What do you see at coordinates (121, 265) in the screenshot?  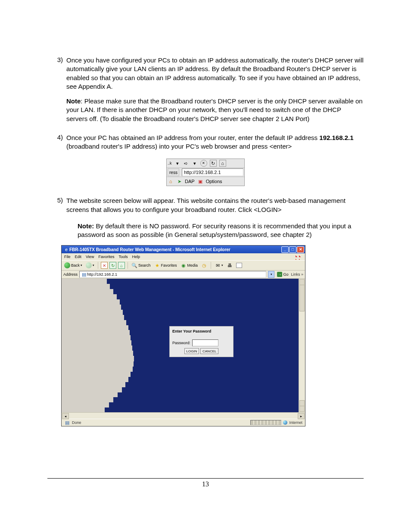 I see `home-button: ⌂` at bounding box center [121, 265].